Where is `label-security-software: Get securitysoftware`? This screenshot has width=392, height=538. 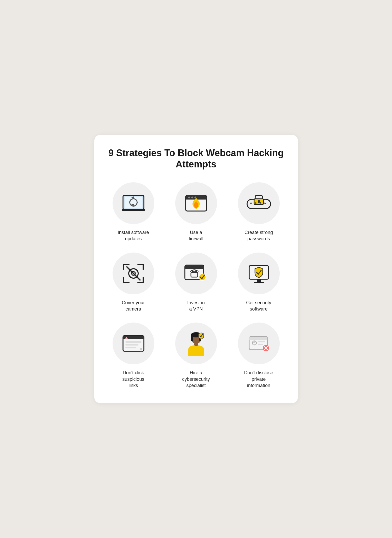 label-security-software: Get securitysoftware is located at coordinates (259, 306).